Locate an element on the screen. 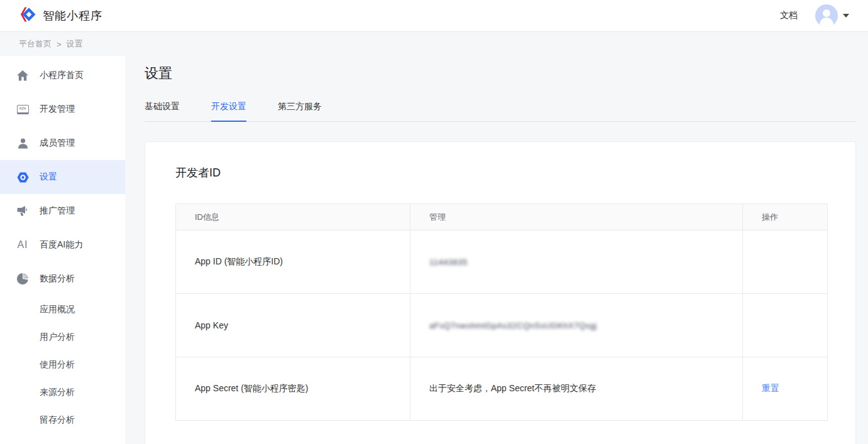  row-action-cell: 重置 is located at coordinates (786, 389).